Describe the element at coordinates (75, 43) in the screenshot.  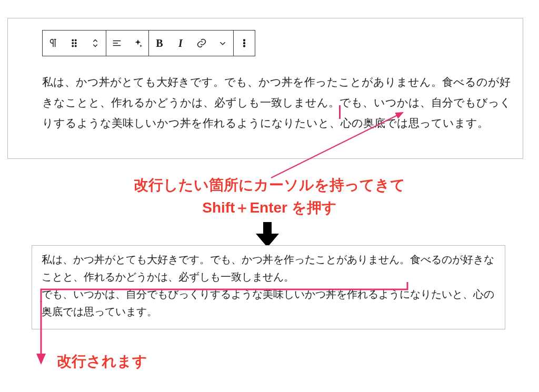
I see `toolbar-group-block` at that location.